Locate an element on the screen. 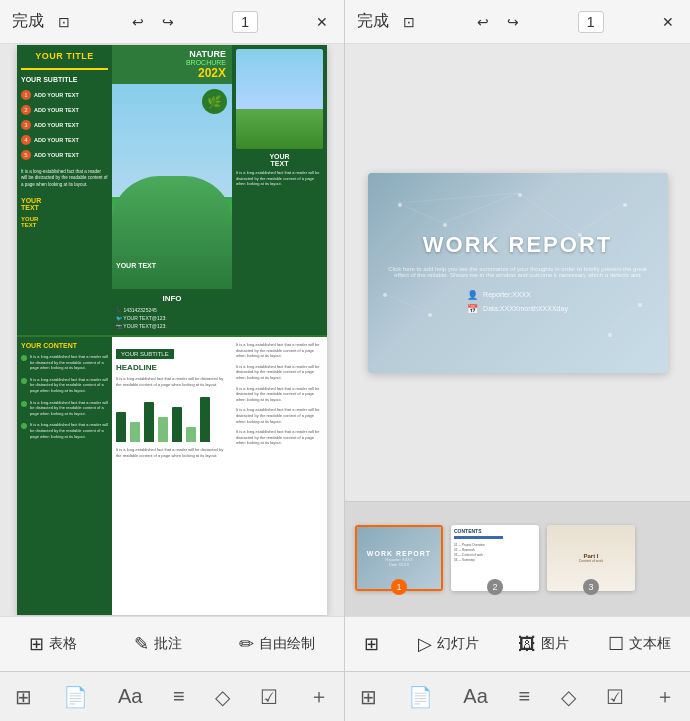 The width and height of the screenshot is (690, 721). info-section: INFO 📞 143142325245 🐦 YOUR TEXT@123: 📷 Y… is located at coordinates (172, 312).